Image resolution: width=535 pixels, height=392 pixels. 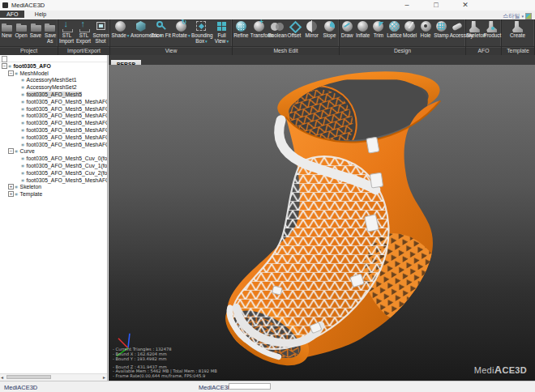 I want to click on ribbon-button: Hole, so click(x=426, y=29).